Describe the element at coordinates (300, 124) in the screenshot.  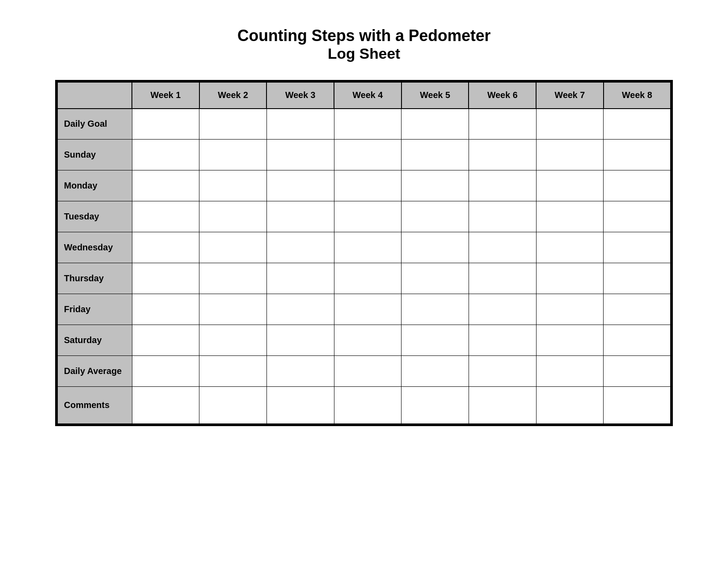
I see `cell-daily-goal-w3` at that location.